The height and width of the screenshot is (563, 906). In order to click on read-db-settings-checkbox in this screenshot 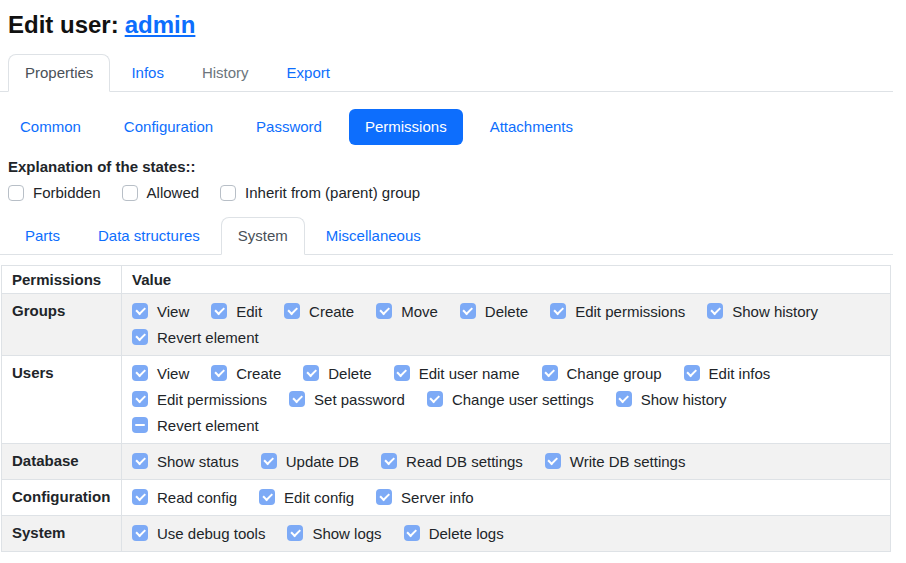, I will do `click(389, 461)`.